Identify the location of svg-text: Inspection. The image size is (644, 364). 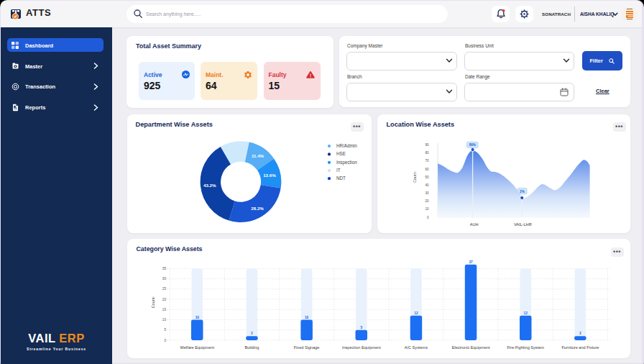
(346, 162).